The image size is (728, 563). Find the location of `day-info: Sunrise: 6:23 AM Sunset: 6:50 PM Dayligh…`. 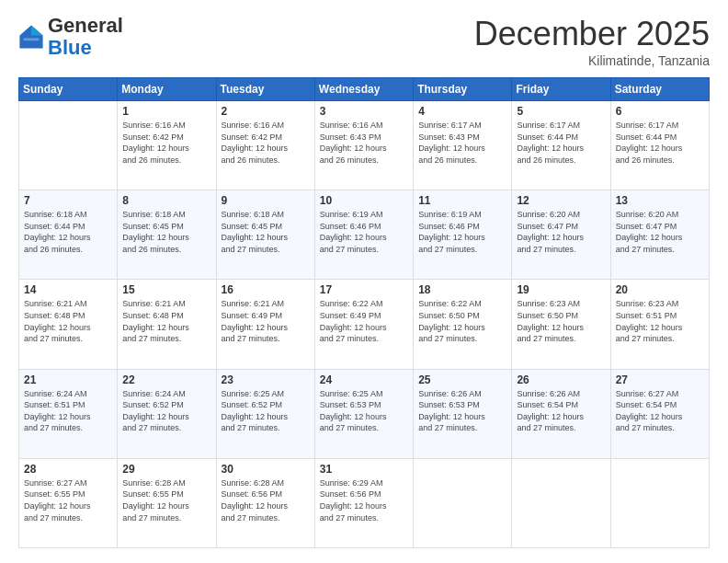

day-info: Sunrise: 6:23 AM Sunset: 6:50 PM Dayligh… is located at coordinates (561, 321).